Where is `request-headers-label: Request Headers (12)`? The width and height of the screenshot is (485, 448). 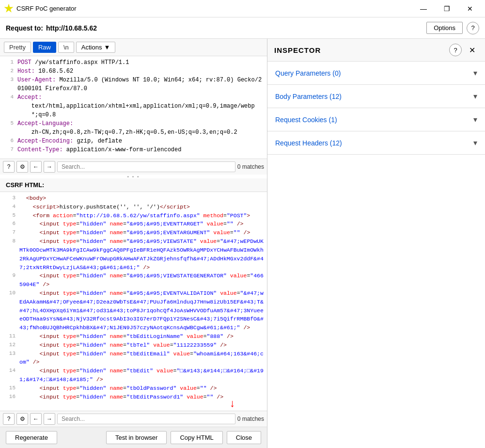 request-headers-label: Request Headers (12) is located at coordinates (309, 143).